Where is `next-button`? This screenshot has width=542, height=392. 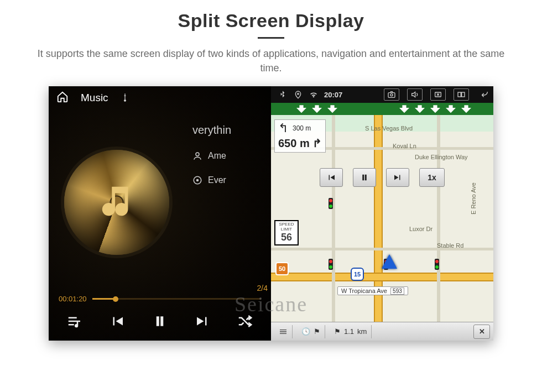 next-button is located at coordinates (202, 321).